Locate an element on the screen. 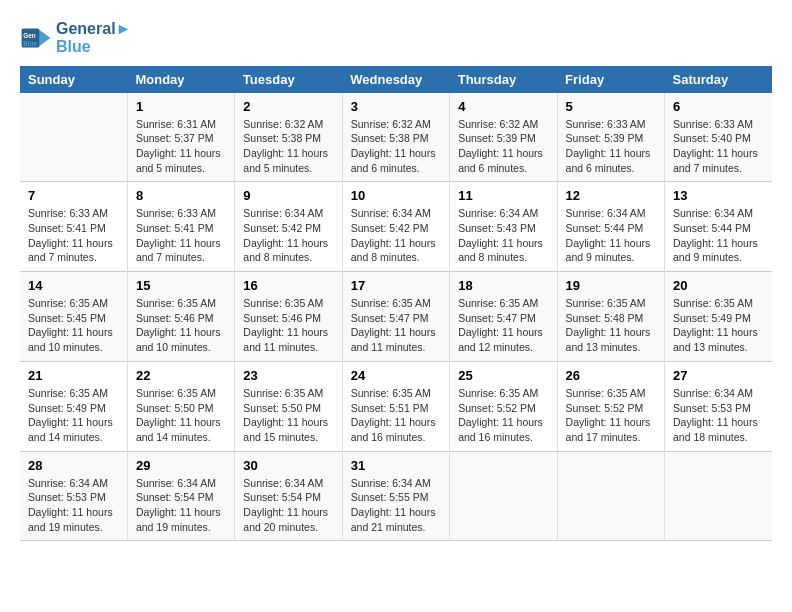 The image size is (792, 612). calendar-cell: 5Sunrise: 6:33 AM Sunset: 5:39 PM Daylig… is located at coordinates (610, 138).